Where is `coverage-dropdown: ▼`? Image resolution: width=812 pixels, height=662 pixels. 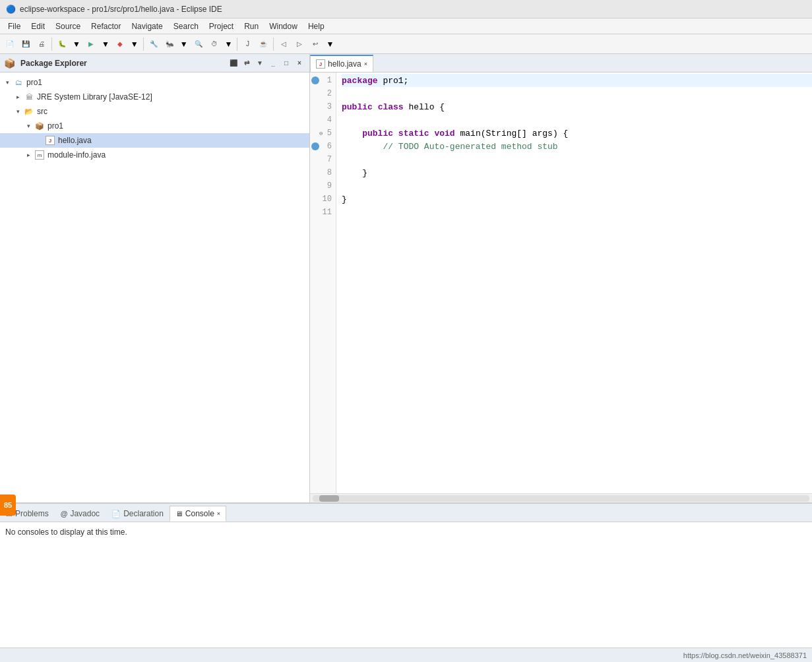
coverage-dropdown: ▼ is located at coordinates (135, 44).